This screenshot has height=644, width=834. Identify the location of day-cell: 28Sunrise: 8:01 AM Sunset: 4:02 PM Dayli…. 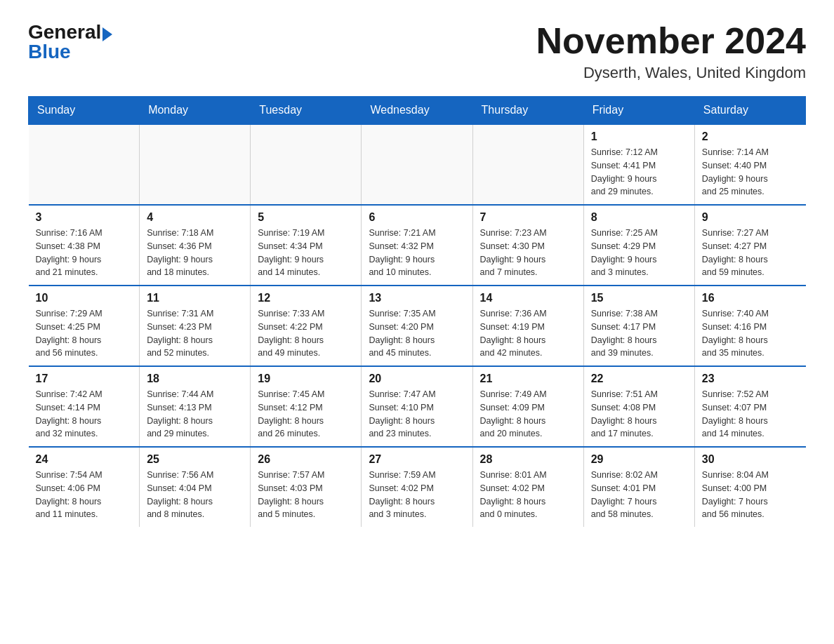
(528, 487).